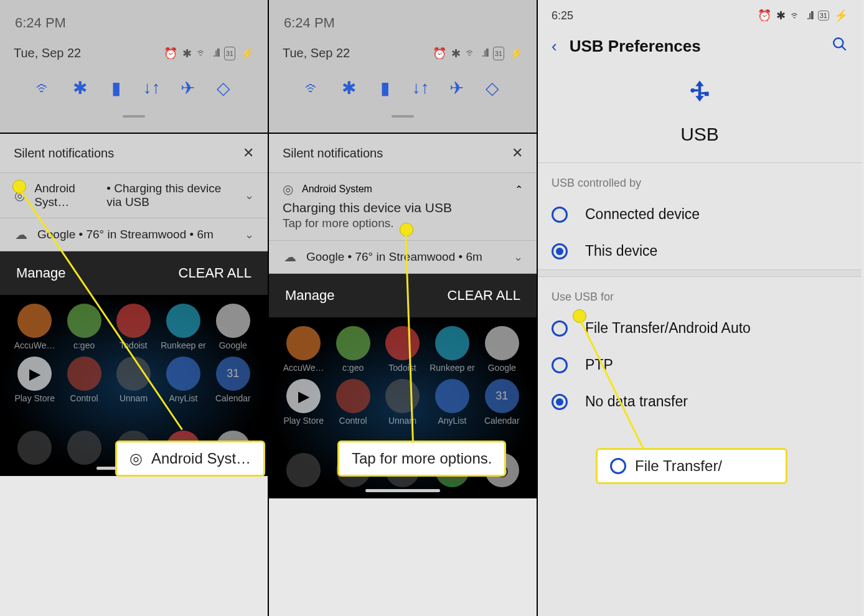 This screenshot has height=616, width=864. Describe the element at coordinates (642, 214) in the screenshot. I see `radio-label: Connected device` at that location.